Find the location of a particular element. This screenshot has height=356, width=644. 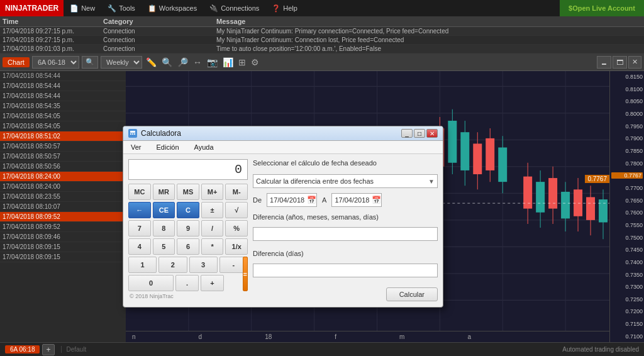

btn-decimal: . is located at coordinates (187, 283).